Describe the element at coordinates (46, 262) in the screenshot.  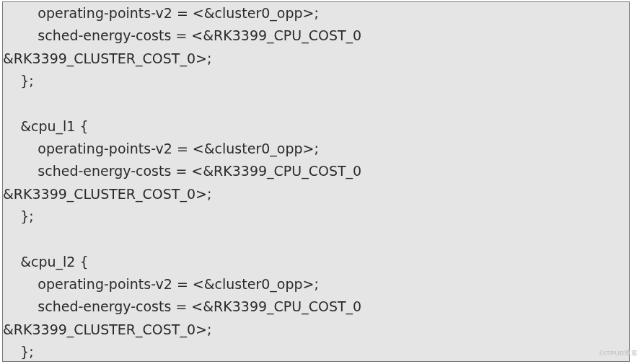
I see `code-line: &cpu_l2 {` at that location.